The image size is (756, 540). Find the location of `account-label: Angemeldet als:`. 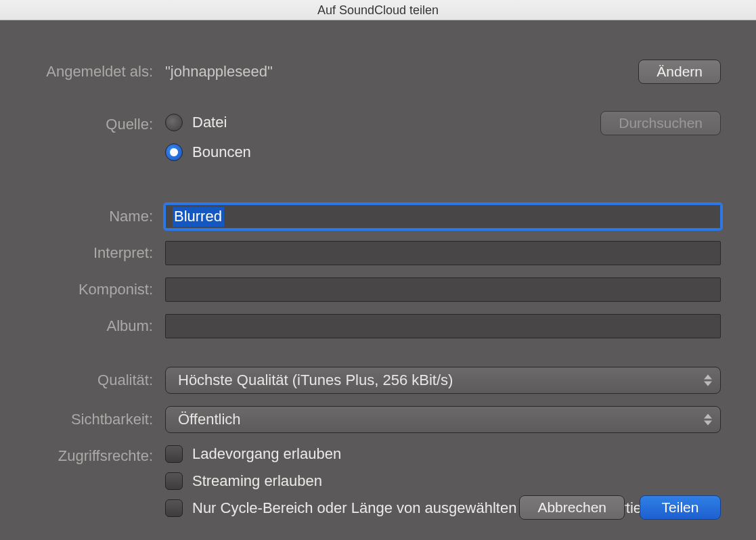

account-label: Angemeldet als: is located at coordinates (95, 72).